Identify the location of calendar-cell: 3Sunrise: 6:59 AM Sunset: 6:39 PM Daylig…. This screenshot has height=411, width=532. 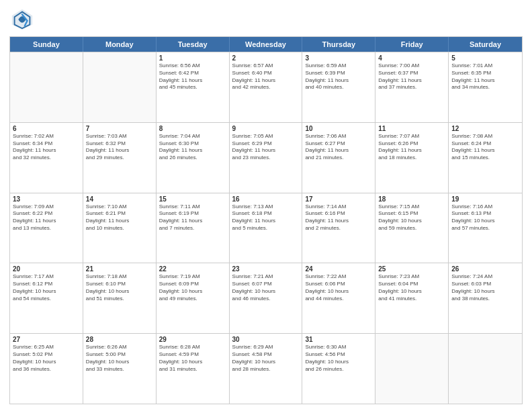
(339, 87).